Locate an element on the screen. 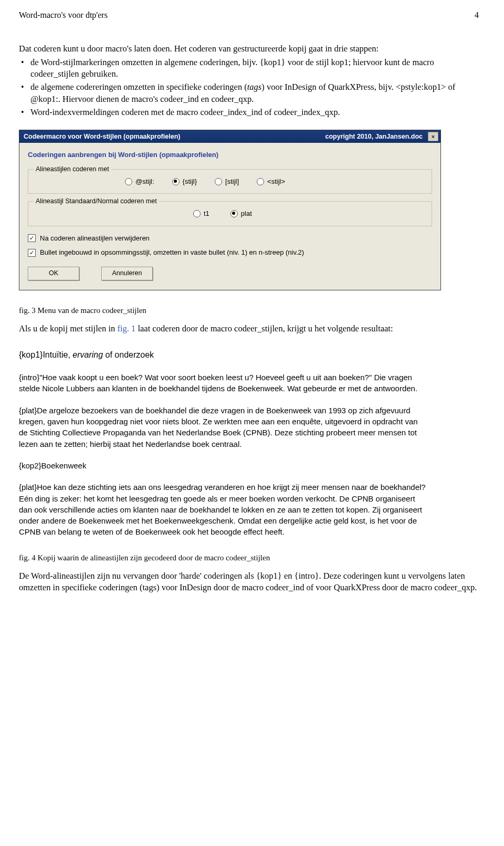  group-standaard: Alineastijl Standaard/Normal coderen met… is located at coordinates (230, 214).